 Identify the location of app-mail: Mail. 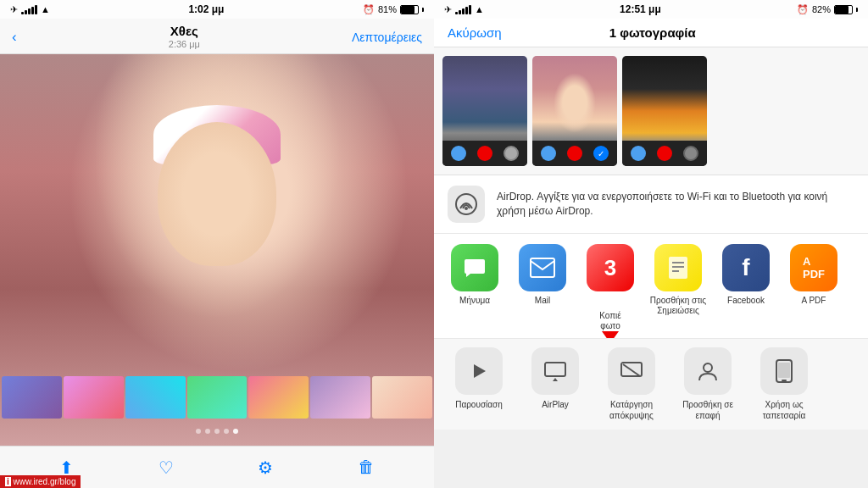
(542, 288).